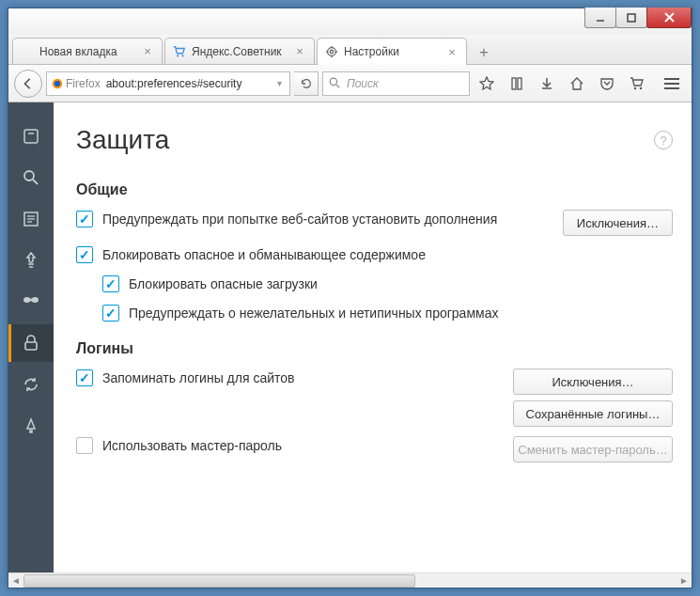  What do you see at coordinates (593, 382) in the screenshot?
I see `logins-exceptions-button: Исключения…` at bounding box center [593, 382].